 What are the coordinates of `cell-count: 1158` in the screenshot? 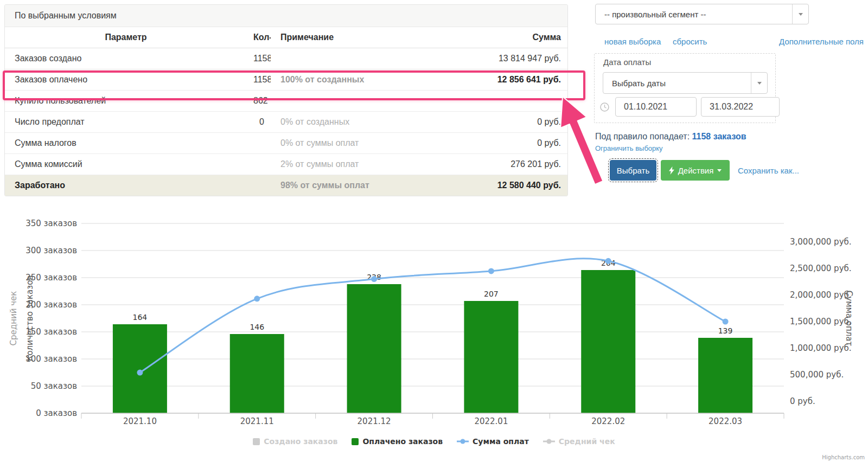 It's located at (257, 80).